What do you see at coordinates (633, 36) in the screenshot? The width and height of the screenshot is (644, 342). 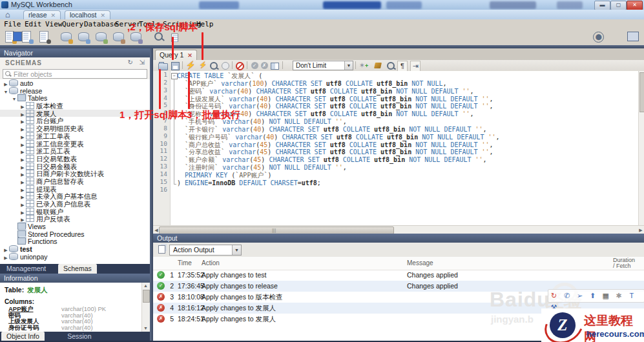 I see `toggle-secondary-sidebar-icon` at bounding box center [633, 36].